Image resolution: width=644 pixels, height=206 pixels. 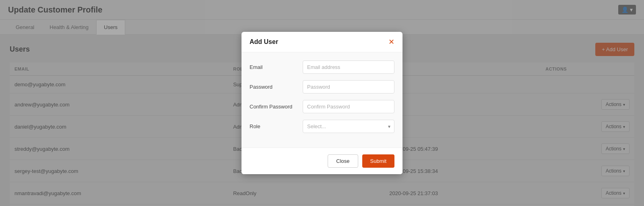 What do you see at coordinates (274, 67) in the screenshot?
I see `email-label: Email` at bounding box center [274, 67].